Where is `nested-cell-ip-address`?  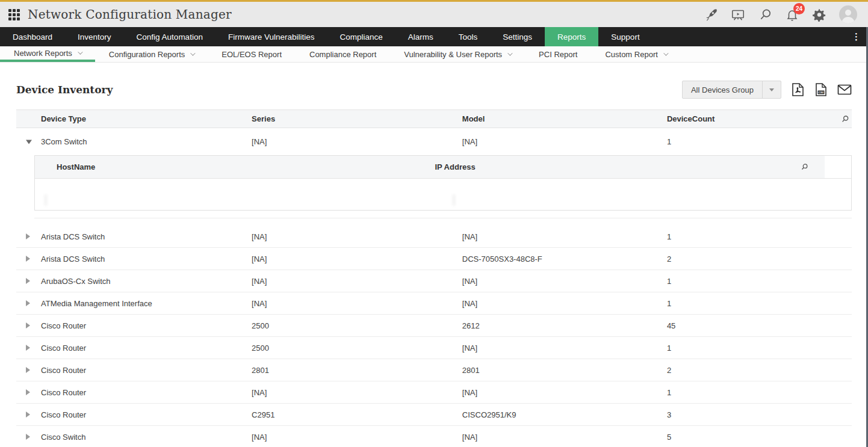
nested-cell-ip-address is located at coordinates (618, 200).